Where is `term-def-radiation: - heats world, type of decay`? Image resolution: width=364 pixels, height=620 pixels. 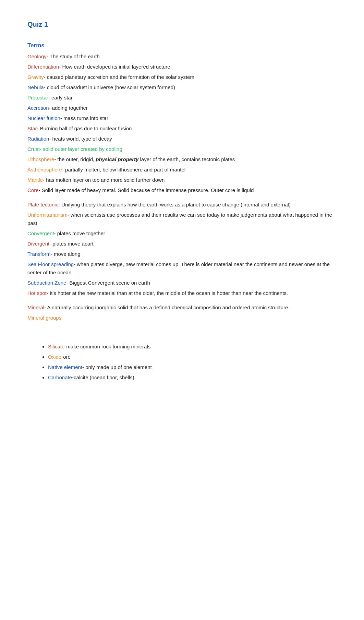
term-def-radiation: - heats world, type of decay is located at coordinates (80, 139).